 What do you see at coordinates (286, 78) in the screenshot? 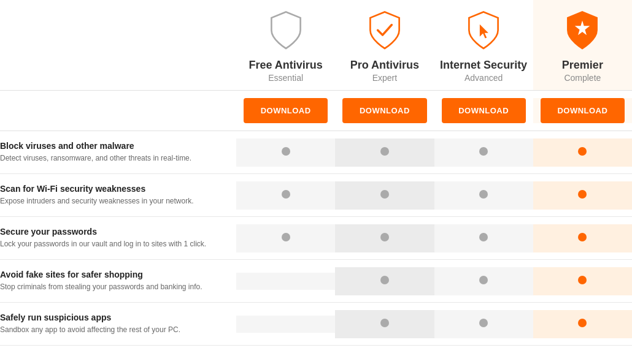
I see `plan-subtitle-free: Essential` at bounding box center [286, 78].